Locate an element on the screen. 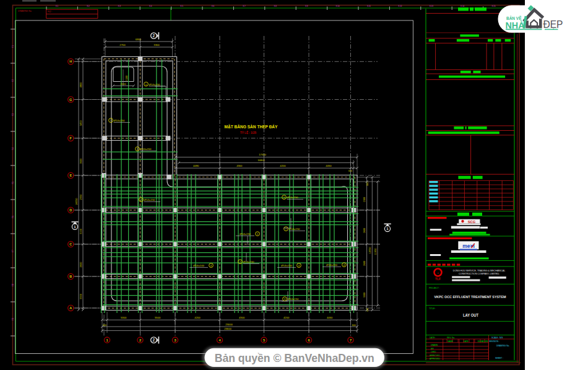  svg-text: X.14 is located at coordinates (463, 6).